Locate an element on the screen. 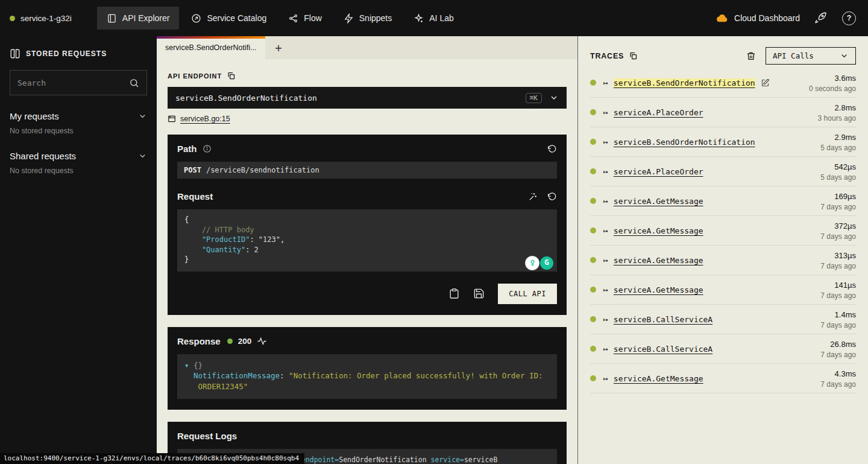 The width and height of the screenshot is (868, 464). cloud-dashboard-link: Cloud Dashboard is located at coordinates (757, 18).